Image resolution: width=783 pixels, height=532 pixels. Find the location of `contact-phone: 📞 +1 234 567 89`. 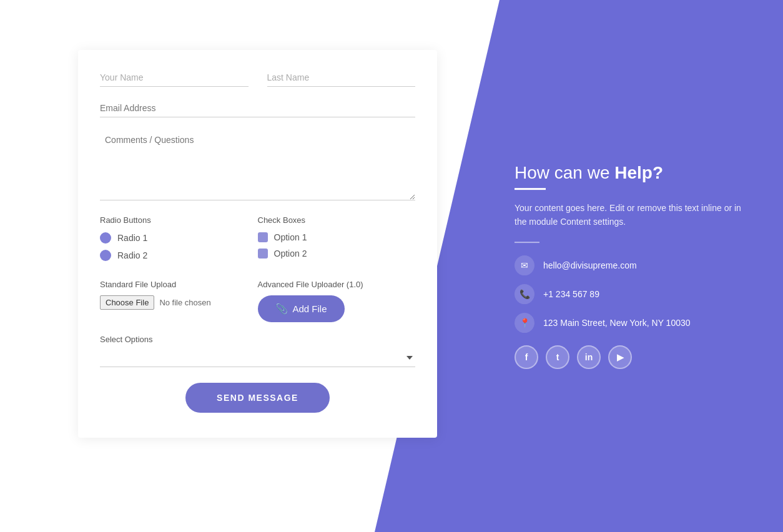

contact-phone: 📞 +1 234 567 89 is located at coordinates (630, 294).